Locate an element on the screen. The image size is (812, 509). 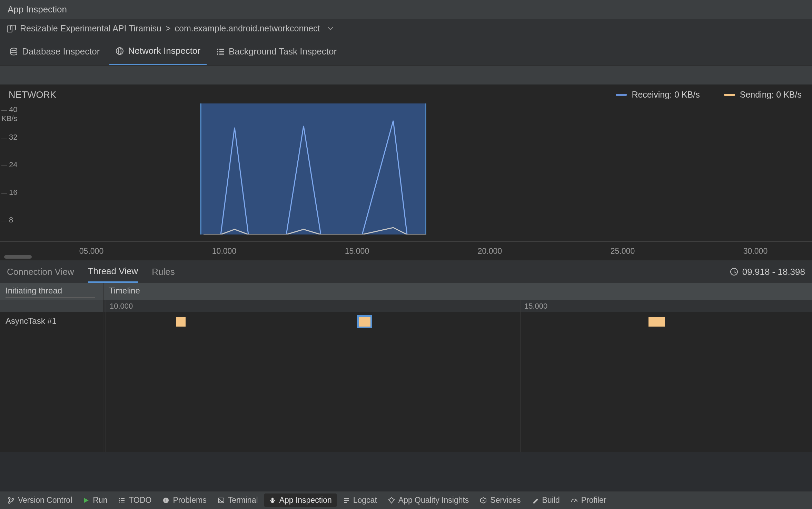
tool-label: Build is located at coordinates (551, 500).